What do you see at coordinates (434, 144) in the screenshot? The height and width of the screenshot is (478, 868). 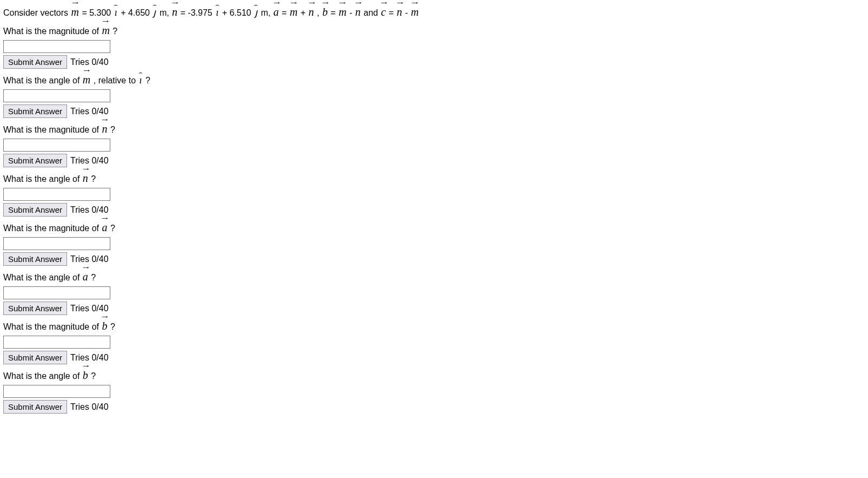 I see `question-block-3: What is the magnitude of n ? Submit Answ…` at bounding box center [434, 144].